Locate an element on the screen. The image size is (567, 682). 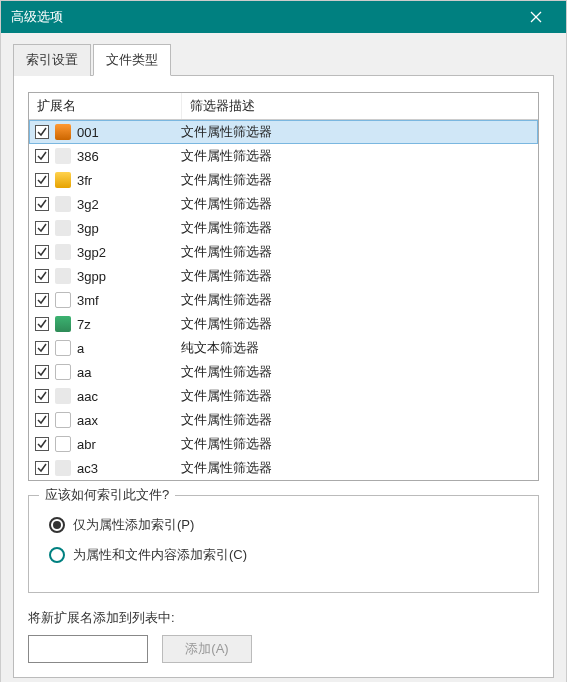
radio-label: 仅为属性添加索引(P) is located at coordinates (134, 525).